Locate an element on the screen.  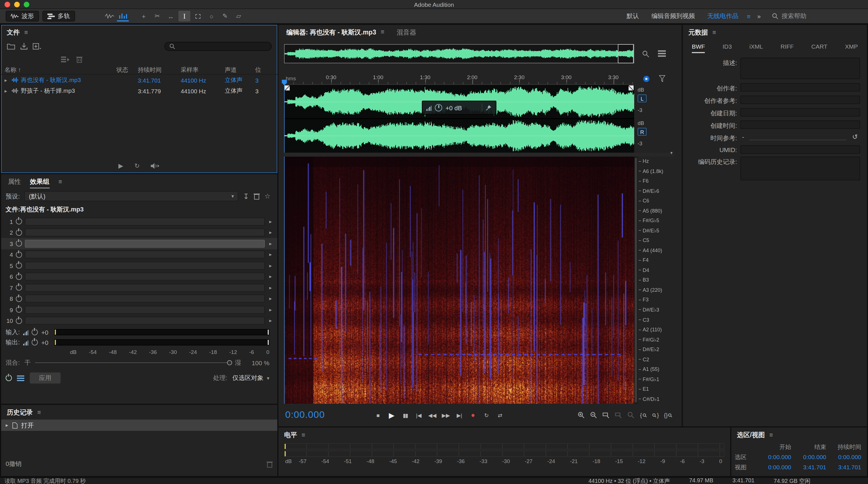
loop-state-icon is located at coordinates (647, 79).